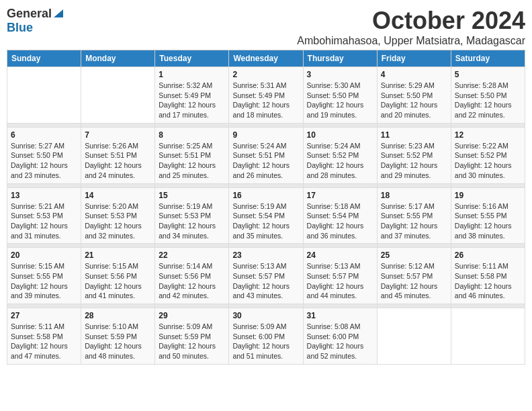 This screenshot has width=532, height=411. What do you see at coordinates (488, 161) in the screenshot?
I see `day-info: Sunrise: 5:22 AMSunset: 5:52 PMDaylight:…` at bounding box center [488, 161].